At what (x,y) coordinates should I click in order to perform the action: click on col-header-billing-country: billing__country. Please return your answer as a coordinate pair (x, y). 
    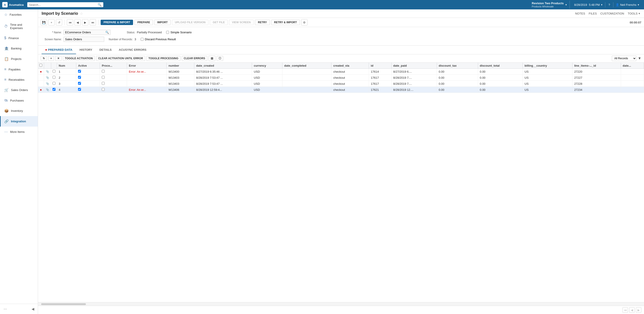
    Looking at the image, I should click on (548, 66).